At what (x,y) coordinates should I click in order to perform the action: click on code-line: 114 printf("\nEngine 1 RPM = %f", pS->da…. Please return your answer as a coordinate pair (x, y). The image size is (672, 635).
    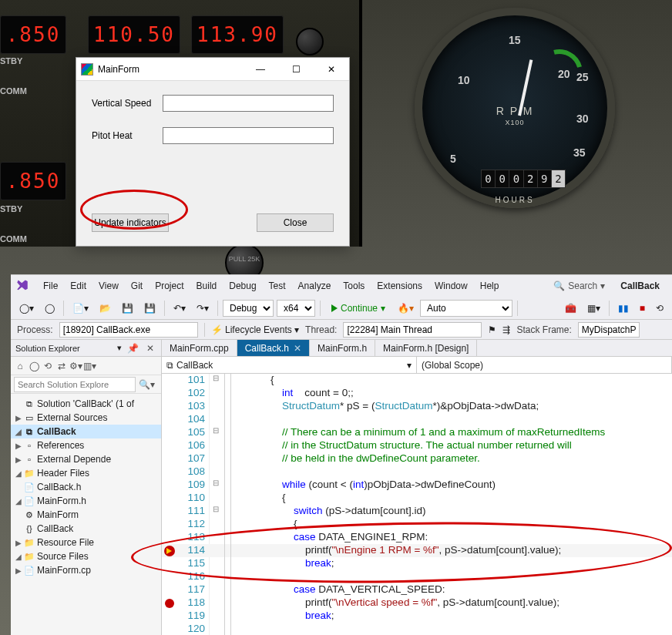
    Looking at the image, I should click on (417, 550).